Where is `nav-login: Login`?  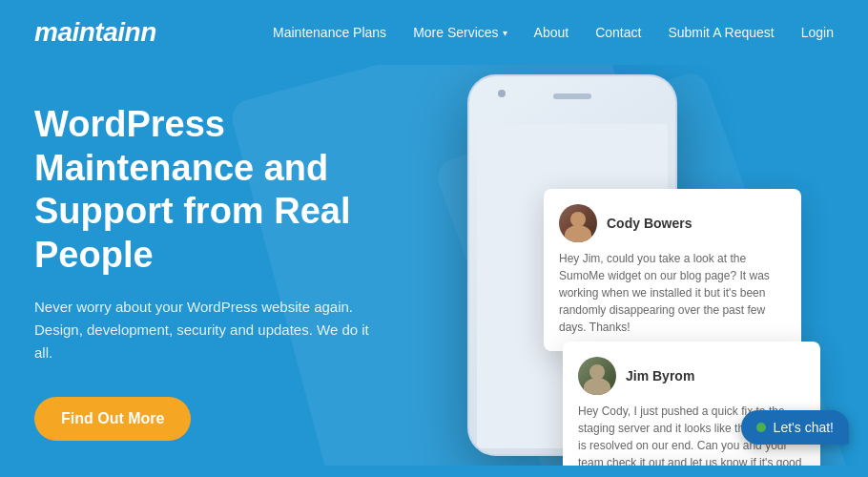 nav-login: Login is located at coordinates (817, 32).